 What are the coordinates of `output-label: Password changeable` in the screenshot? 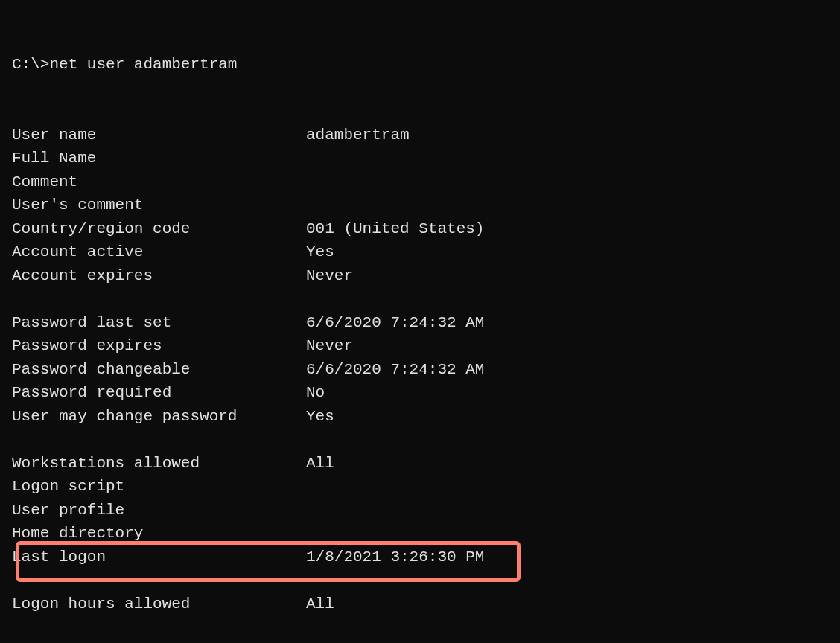 It's located at (159, 370).